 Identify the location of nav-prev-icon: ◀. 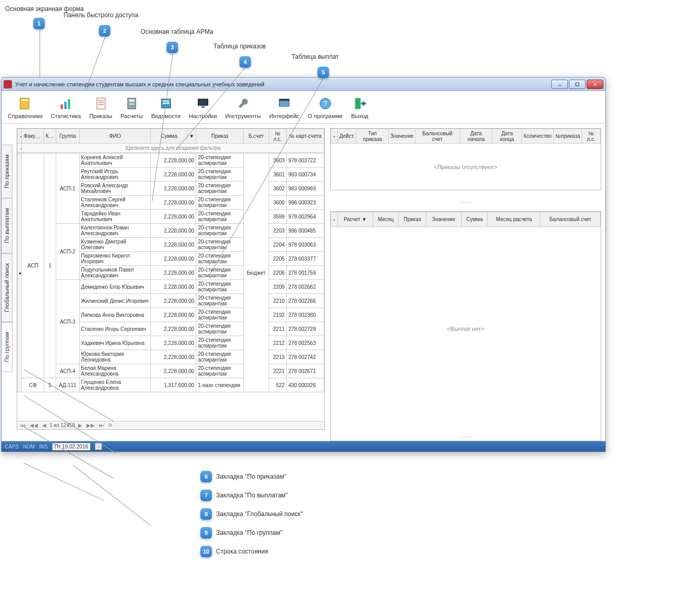
(44, 426).